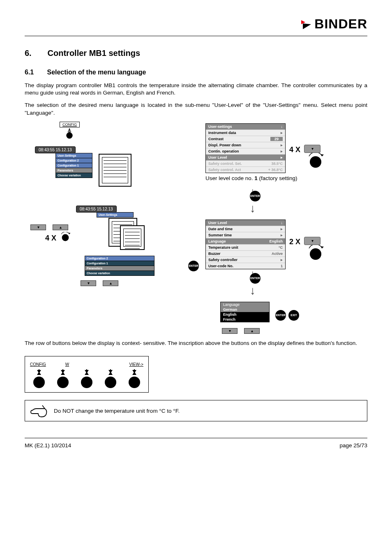 Image resolution: width=392 pixels, height=555 pixels. I want to click on menu1-row-safety-set: Safety control. Set.38.5°C, so click(246, 164).